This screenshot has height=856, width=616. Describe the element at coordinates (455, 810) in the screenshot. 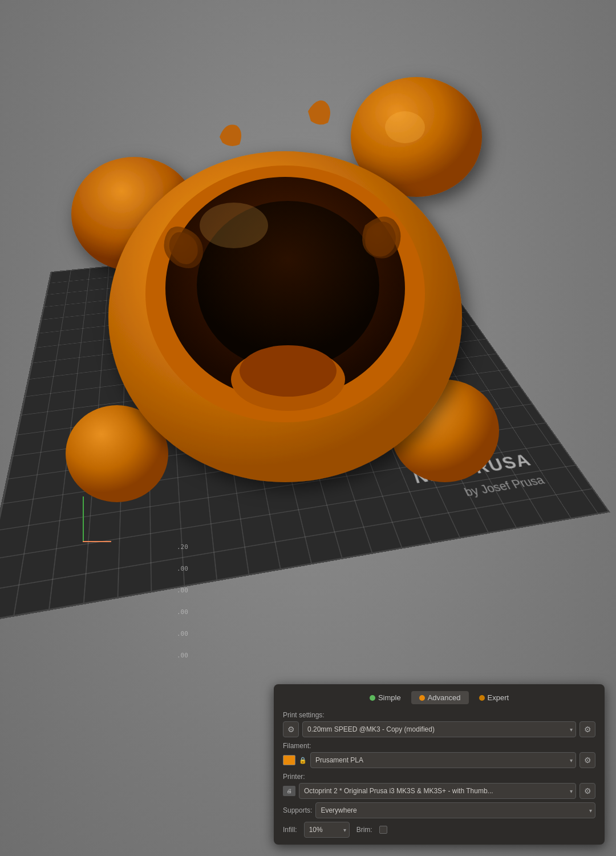

I see `supports-select-wrapper: Everywhere ▾` at that location.